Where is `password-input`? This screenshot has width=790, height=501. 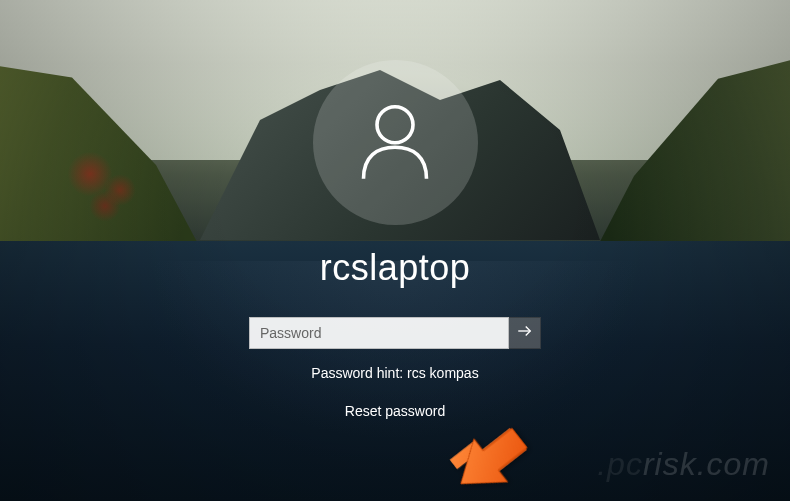
password-input is located at coordinates (379, 333).